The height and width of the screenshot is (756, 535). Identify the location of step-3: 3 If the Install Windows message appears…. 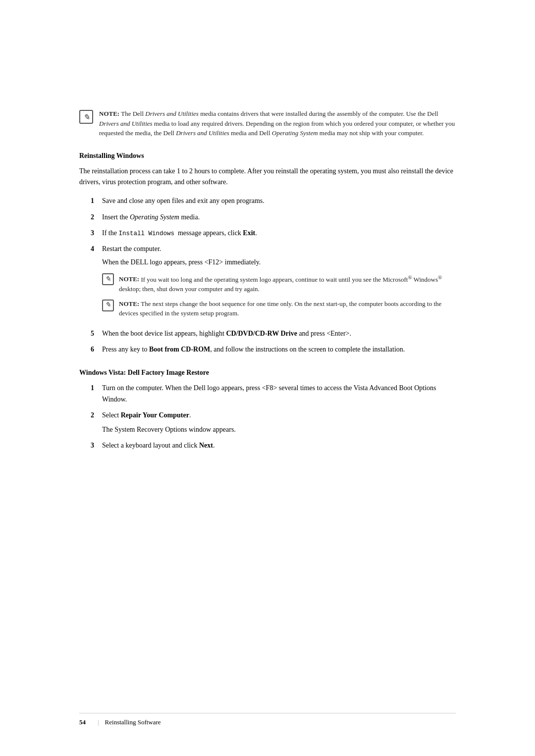
(268, 233).